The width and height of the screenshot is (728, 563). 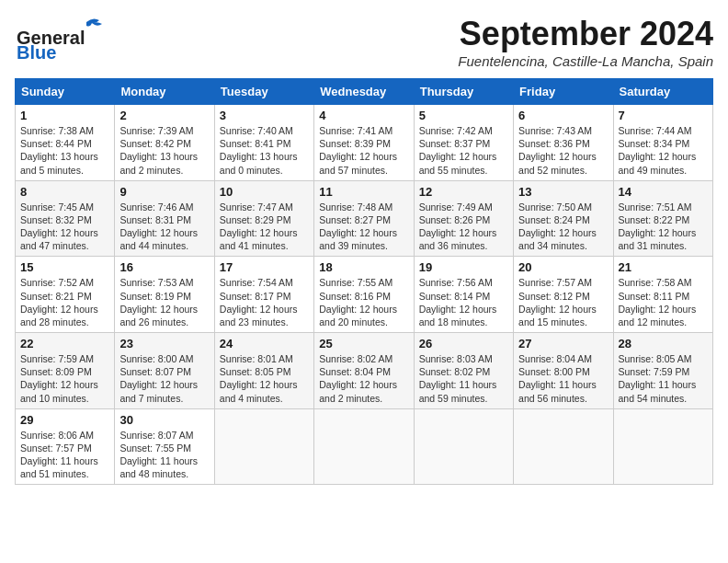 I want to click on calendar-cell: 16 Sunrise: 7:53 AM Sunset: 8:19 PM Dayl…, so click(x=165, y=294).